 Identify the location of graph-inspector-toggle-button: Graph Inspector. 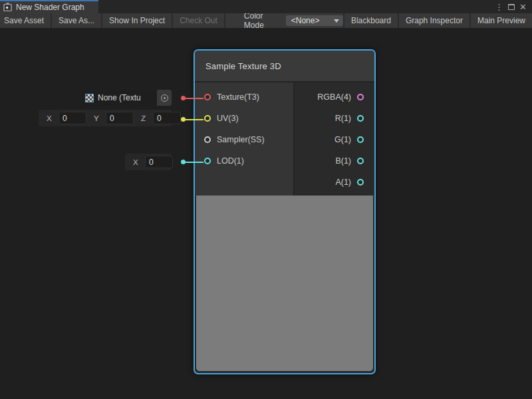
(434, 21).